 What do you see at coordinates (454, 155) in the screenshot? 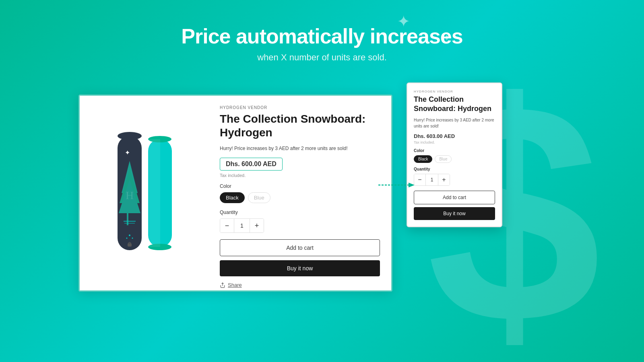
I see `popup-product-card: HYDROGEN VENDOR The Collection Snowboard…` at bounding box center [454, 155].